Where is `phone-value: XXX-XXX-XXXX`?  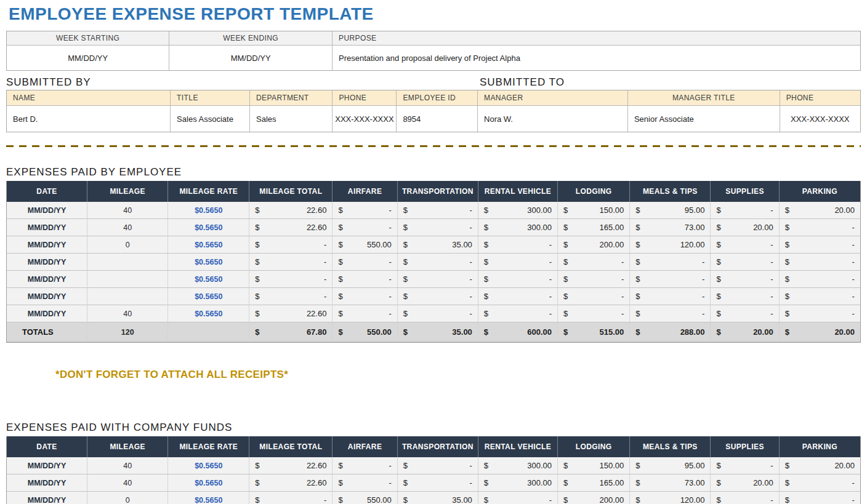
phone-value: XXX-XXX-XXXX is located at coordinates (365, 119).